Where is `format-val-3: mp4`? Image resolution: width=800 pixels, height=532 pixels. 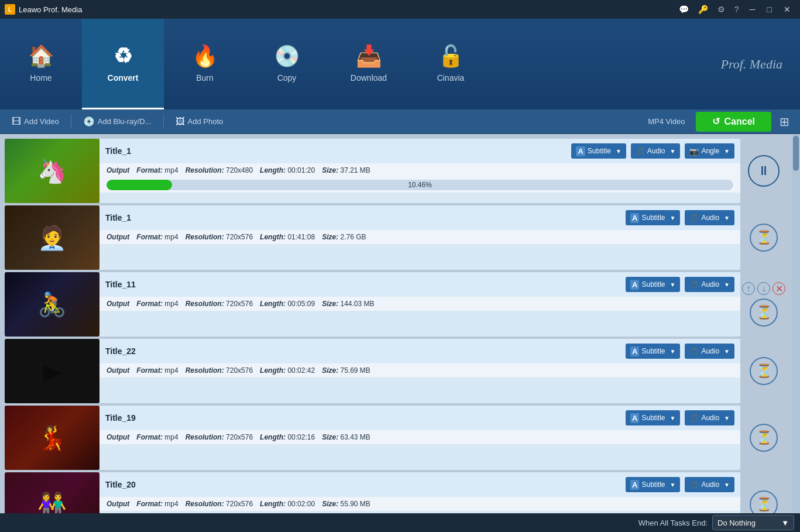
format-val-3: mp4 is located at coordinates (171, 304).